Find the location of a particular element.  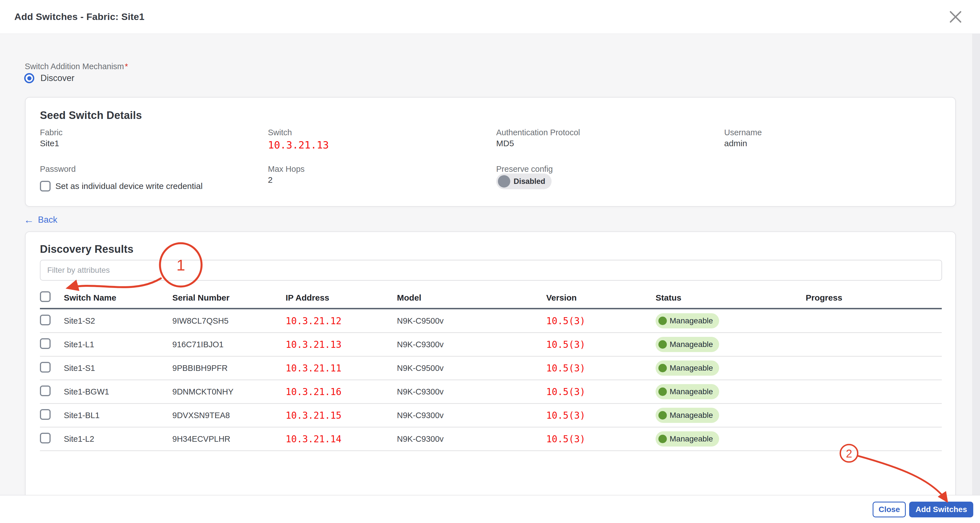

serial-number-cell: 9DVXSN9TEA8 is located at coordinates (229, 416).